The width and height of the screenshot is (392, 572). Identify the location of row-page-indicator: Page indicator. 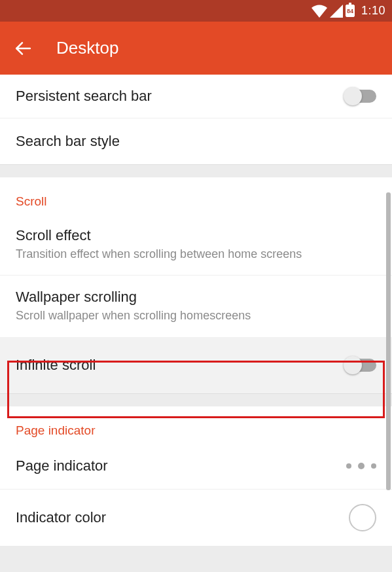
(196, 466).